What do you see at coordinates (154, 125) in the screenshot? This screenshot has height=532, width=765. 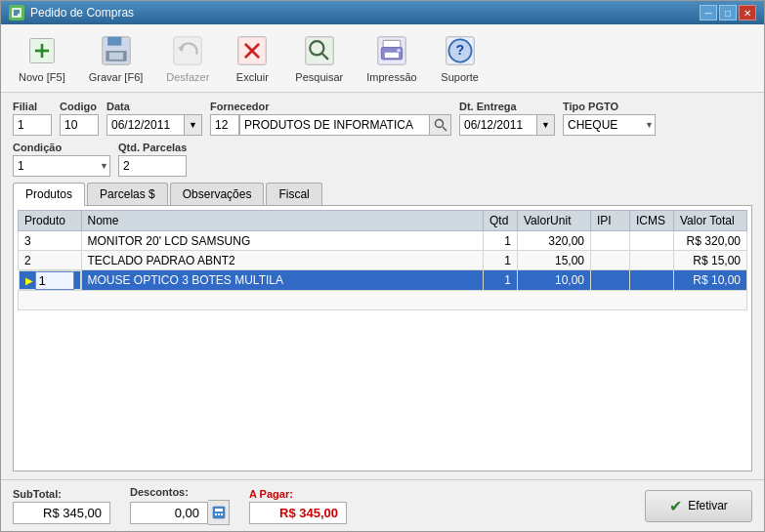 I see `data-input-group: ▼` at bounding box center [154, 125].